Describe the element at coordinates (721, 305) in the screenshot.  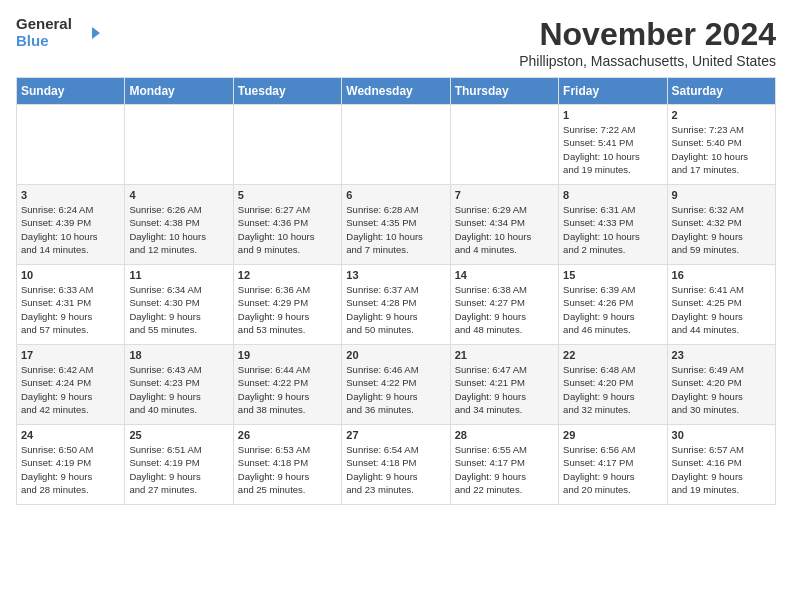
I see `day-cell-16: 16Sunrise: 6:41 AM Sunset: 4:25 PM Dayli…` at that location.